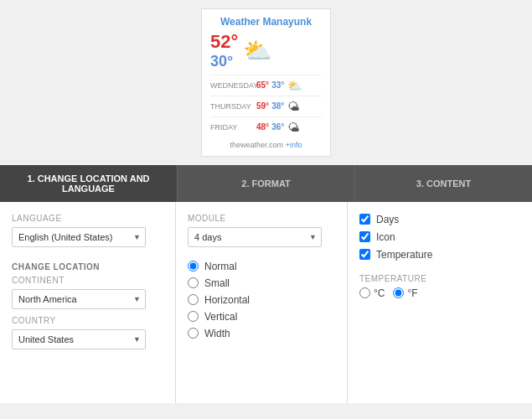 Image resolution: width=532 pixels, height=419 pixels. What do you see at coordinates (440, 237) in the screenshot?
I see `checkbox-item-icon: Icon` at bounding box center [440, 237].